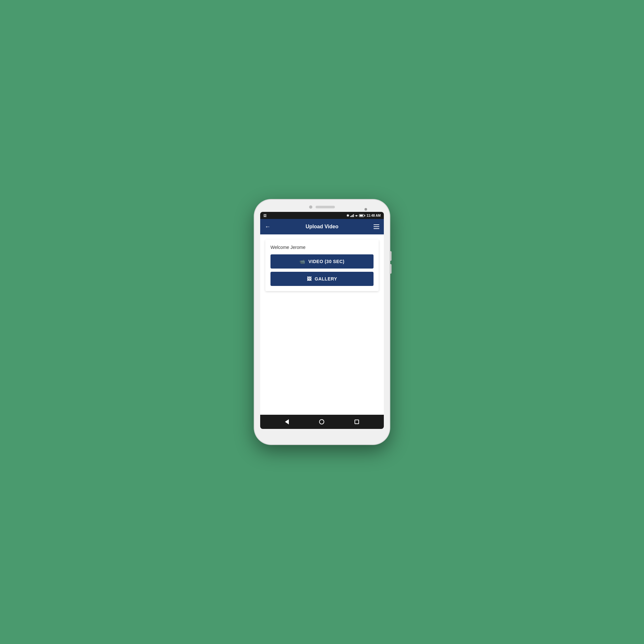 Image resolution: width=644 pixels, height=644 pixels. I want to click on video-button: 📹 VIDEO (30 SEC), so click(322, 261).